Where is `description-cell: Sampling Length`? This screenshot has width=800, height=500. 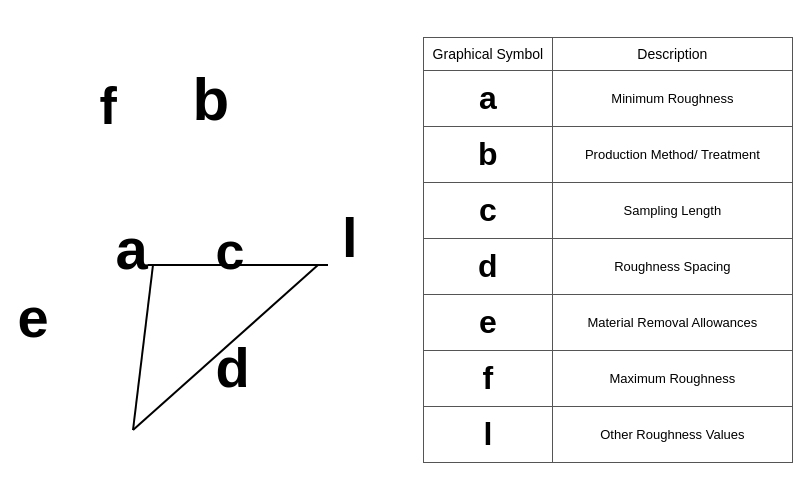
description-cell: Sampling Length is located at coordinates (672, 211).